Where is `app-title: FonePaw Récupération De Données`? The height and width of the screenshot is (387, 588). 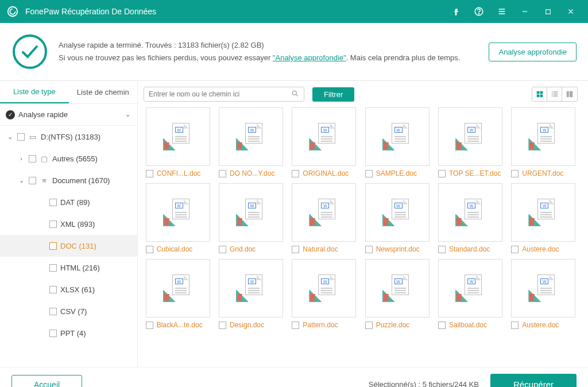
app-title: FonePaw Récupération De Données is located at coordinates (235, 11).